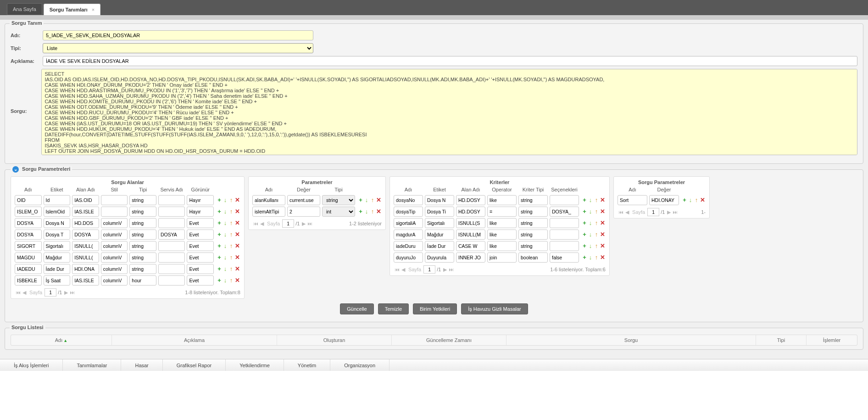 The width and height of the screenshot is (868, 420). Describe the element at coordinates (92, 365) in the screenshot. I see `menu-tanimlamalar: Tanımlamalar` at that location.